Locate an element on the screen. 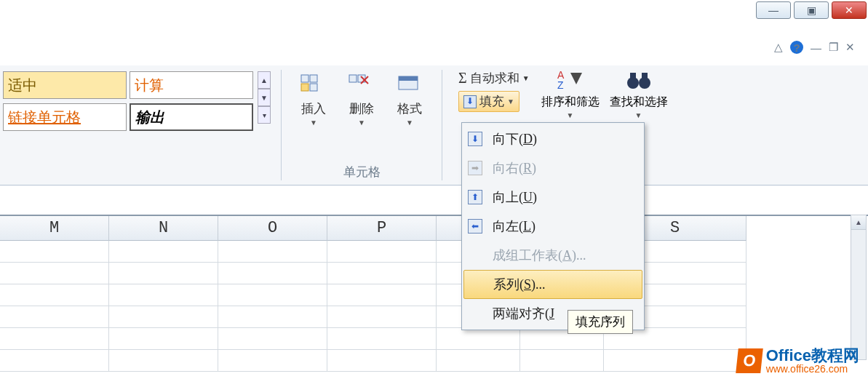 This screenshot has width=868, height=379. find-select-label: 查找和选择 is located at coordinates (639, 102).